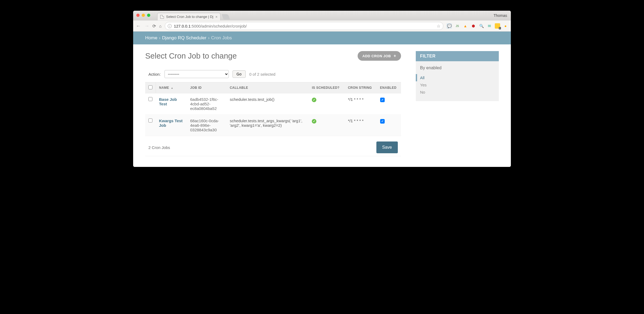 The height and width of the screenshot is (314, 644). I want to click on browser-tab: Select Cron Job to change | Dj ×, so click(189, 17).